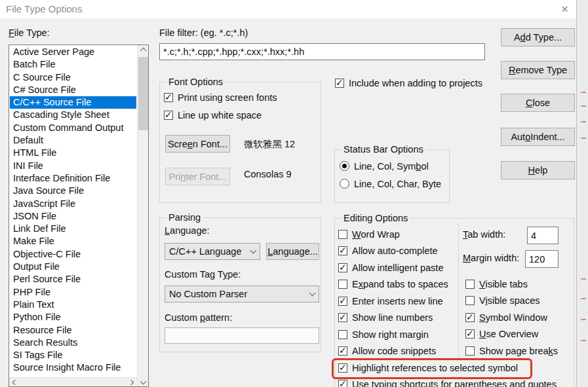  I want to click on scroll-right-icon, so click(131, 382).